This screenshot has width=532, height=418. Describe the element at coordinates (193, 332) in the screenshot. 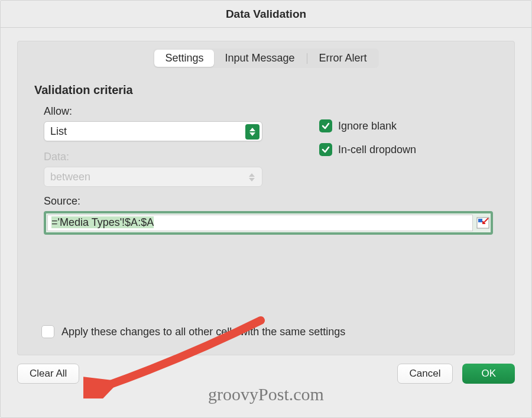

I see `apply-all-checkbox: Apply these changes to all other cells w…` at that location.